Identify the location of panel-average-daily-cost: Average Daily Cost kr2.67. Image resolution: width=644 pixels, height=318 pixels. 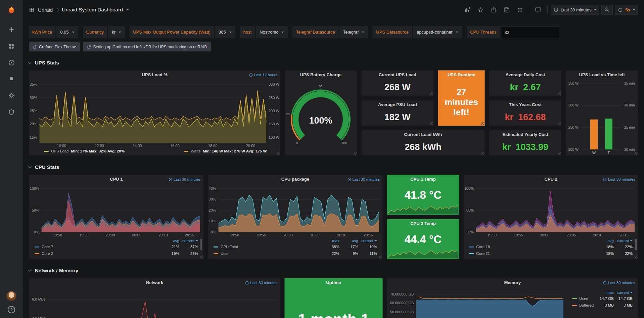
(525, 83).